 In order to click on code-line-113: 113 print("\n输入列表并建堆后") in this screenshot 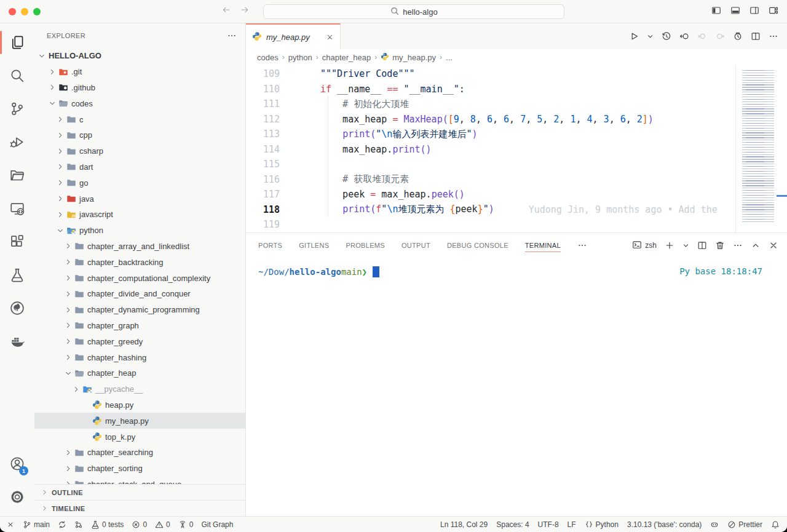, I will do `click(516, 134)`.